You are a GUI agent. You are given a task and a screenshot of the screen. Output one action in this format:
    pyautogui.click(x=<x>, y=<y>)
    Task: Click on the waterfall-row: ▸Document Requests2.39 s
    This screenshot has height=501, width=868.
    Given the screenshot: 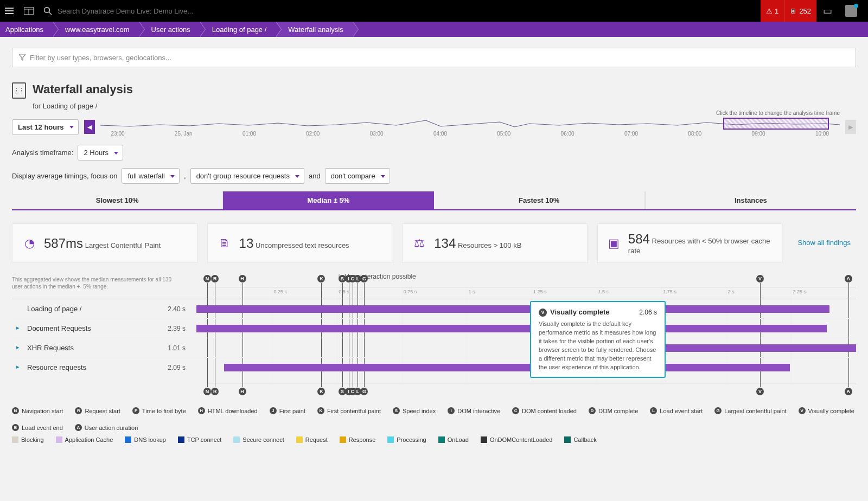 What is the action you would take?
    pyautogui.click(x=434, y=328)
    